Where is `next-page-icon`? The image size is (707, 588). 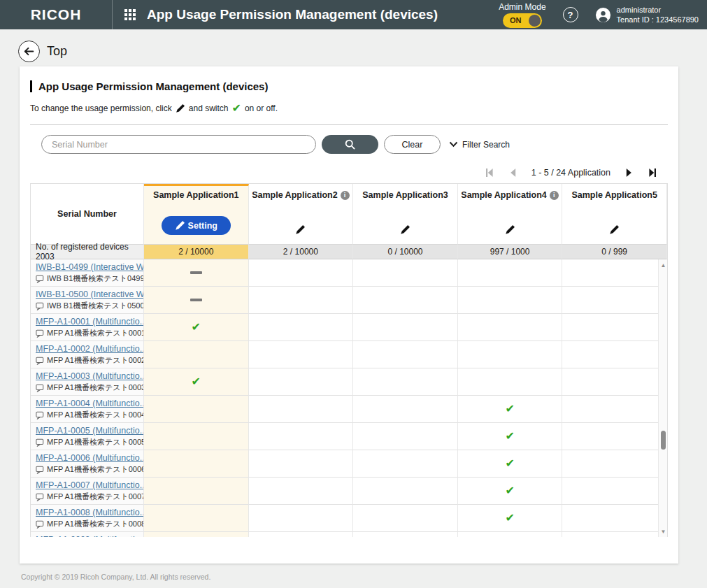 next-page-icon is located at coordinates (629, 173).